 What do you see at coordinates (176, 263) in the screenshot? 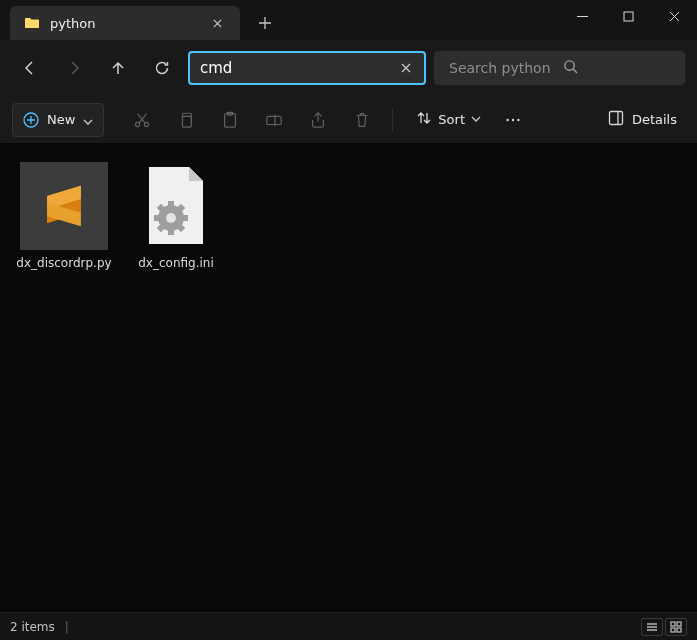
I see `file-name: dx_config.ini` at bounding box center [176, 263].